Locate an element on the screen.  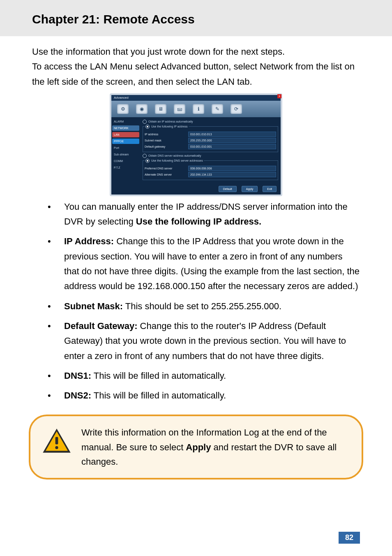
row-default-gateway: Default gateway 010.001.010.001 is located at coordinates (210, 146).